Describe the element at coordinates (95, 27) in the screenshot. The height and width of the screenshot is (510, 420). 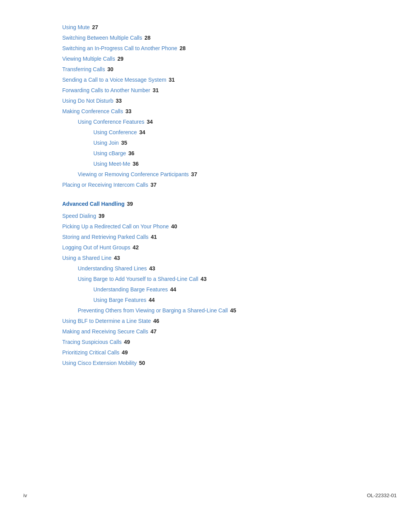
I see `toc-page: 27` at that location.